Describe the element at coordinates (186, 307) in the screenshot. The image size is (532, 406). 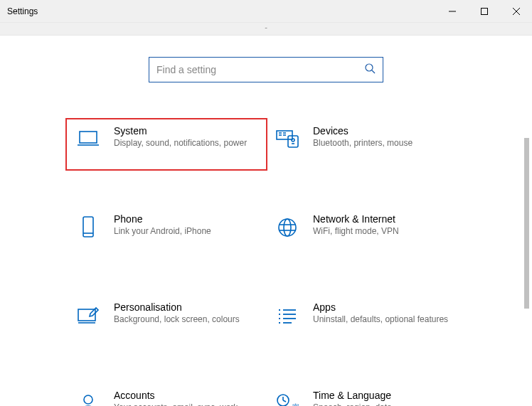
I see `tile-title: Personalisation` at that location.